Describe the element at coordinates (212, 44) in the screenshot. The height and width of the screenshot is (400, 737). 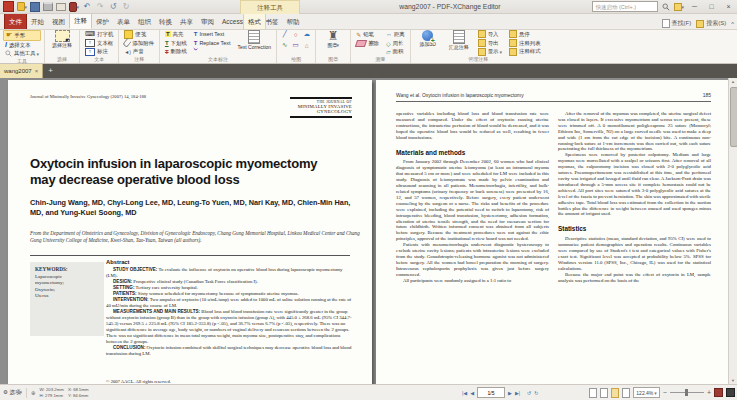
I see `replace-text-button: TReplace Text` at that location.